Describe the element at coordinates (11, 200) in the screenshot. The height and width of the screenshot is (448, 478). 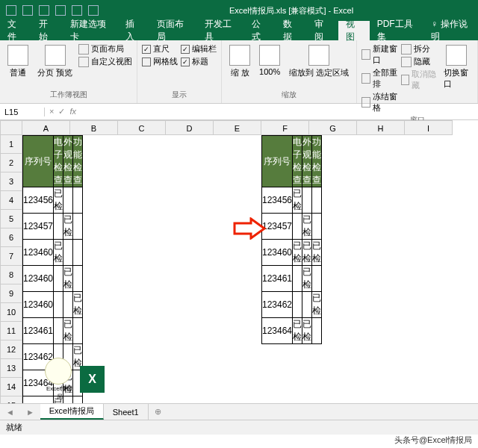
I see `row-header: 4` at that location.